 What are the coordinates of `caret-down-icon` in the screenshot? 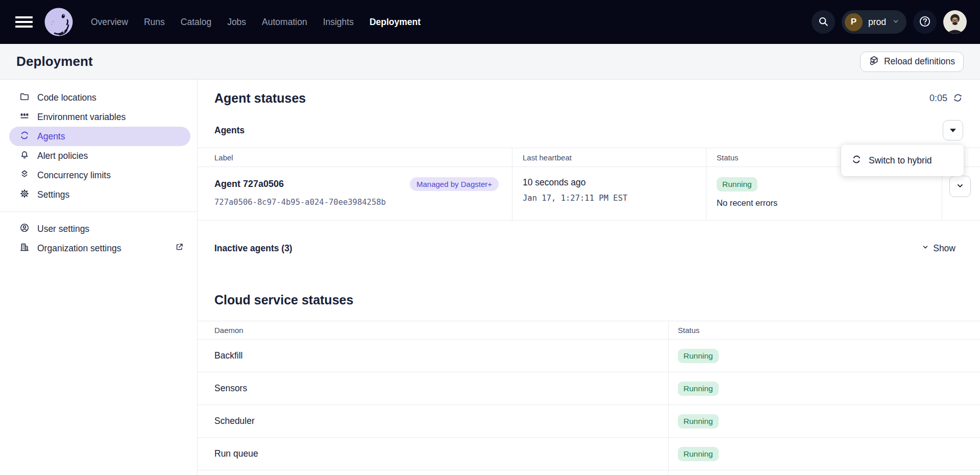 It's located at (953, 131).